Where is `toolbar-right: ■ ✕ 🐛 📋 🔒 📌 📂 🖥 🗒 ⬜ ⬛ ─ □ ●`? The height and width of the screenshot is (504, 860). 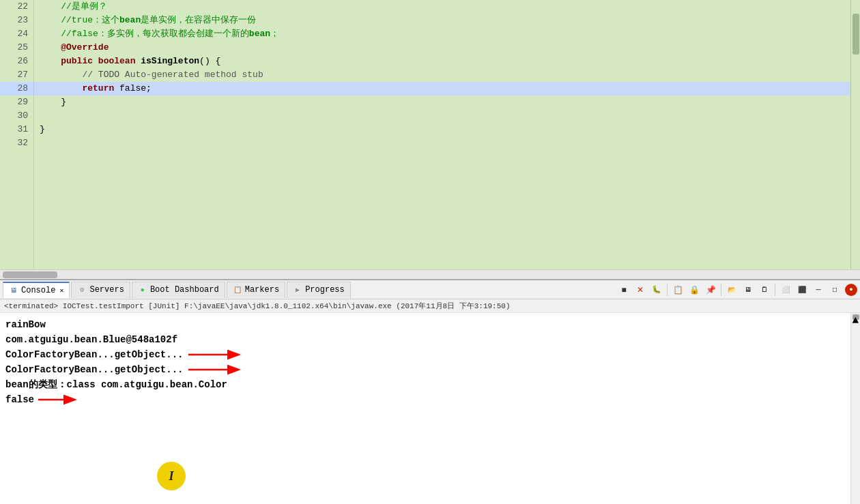
toolbar-right: ■ ✕ 🐛 📋 🔒 📌 📂 🖥 🗒 ⬜ ⬛ ─ □ ● is located at coordinates (737, 290).